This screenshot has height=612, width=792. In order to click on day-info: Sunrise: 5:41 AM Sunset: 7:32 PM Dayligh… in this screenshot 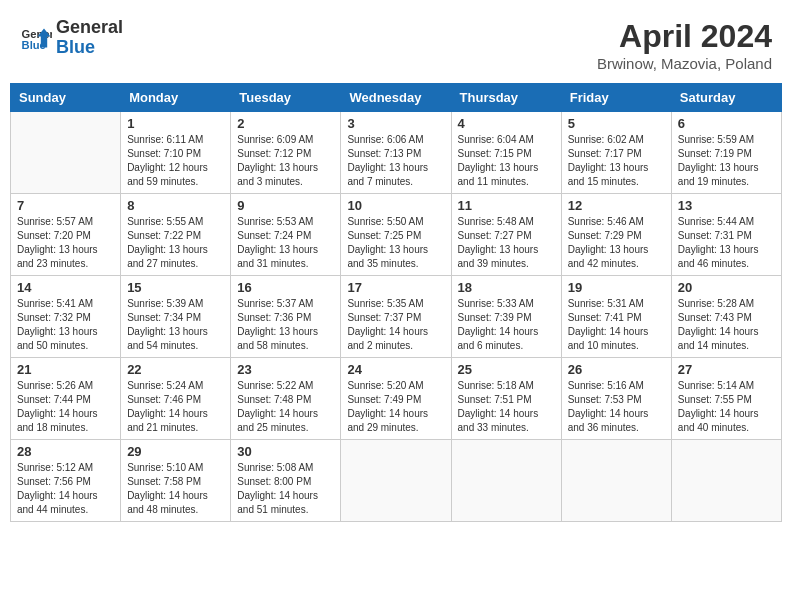, I will do `click(66, 325)`.